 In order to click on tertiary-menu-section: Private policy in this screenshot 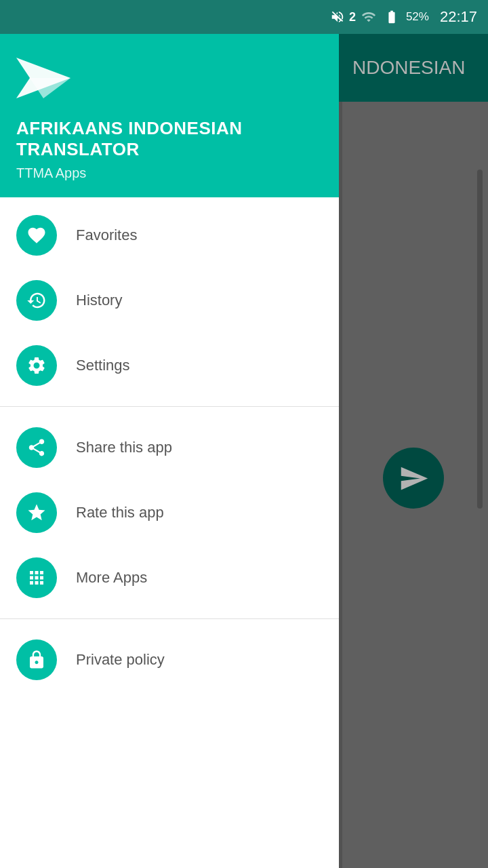, I will do `click(169, 660)`.